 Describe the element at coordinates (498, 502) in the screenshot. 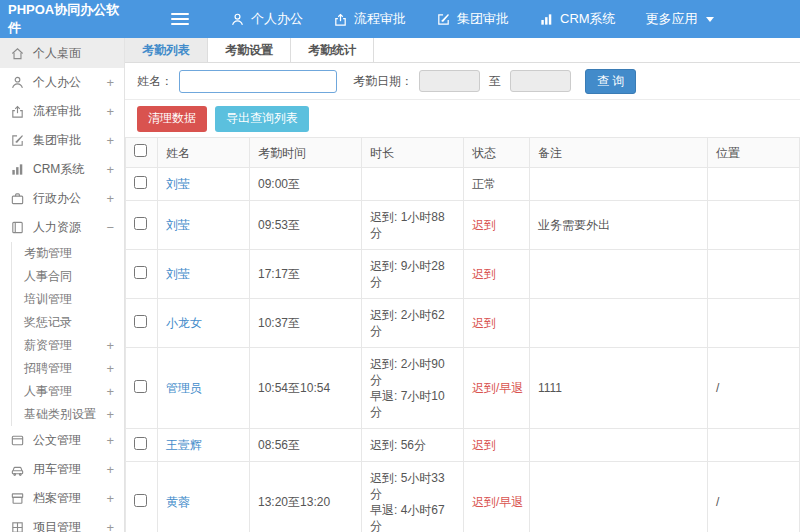

I see `status-badge: 迟到/早退` at that location.